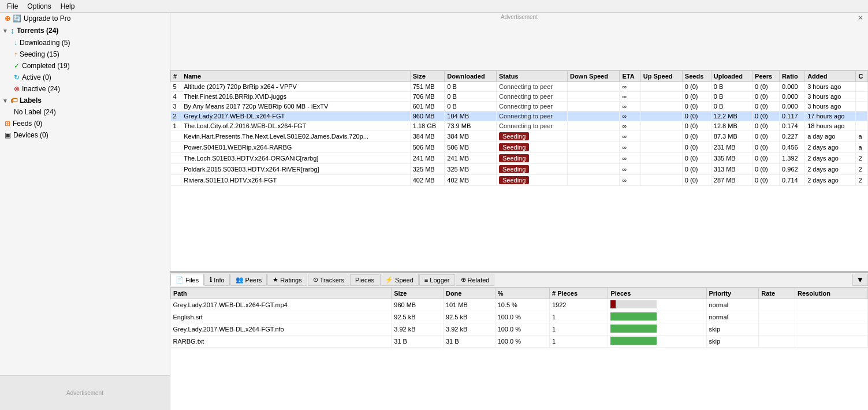  What do you see at coordinates (520, 136) in the screenshot?
I see `table-row: Kevin.Hart.Presents.The.Next.Level.S01E0…` at bounding box center [520, 136].